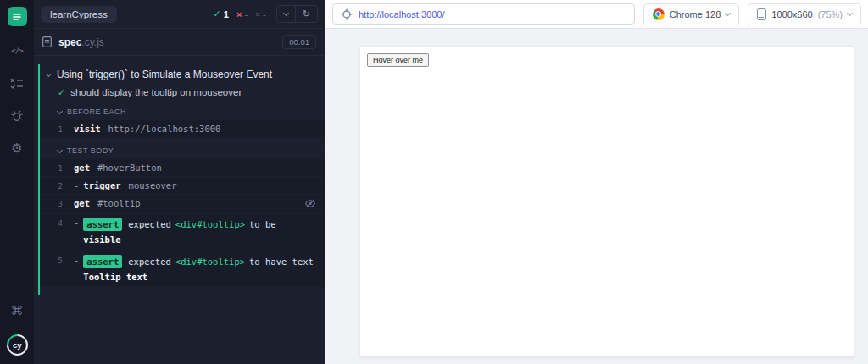 Image resolution: width=868 pixels, height=364 pixels. Describe the element at coordinates (281, 262) in the screenshot. I see `assert-text: to have text` at that location.